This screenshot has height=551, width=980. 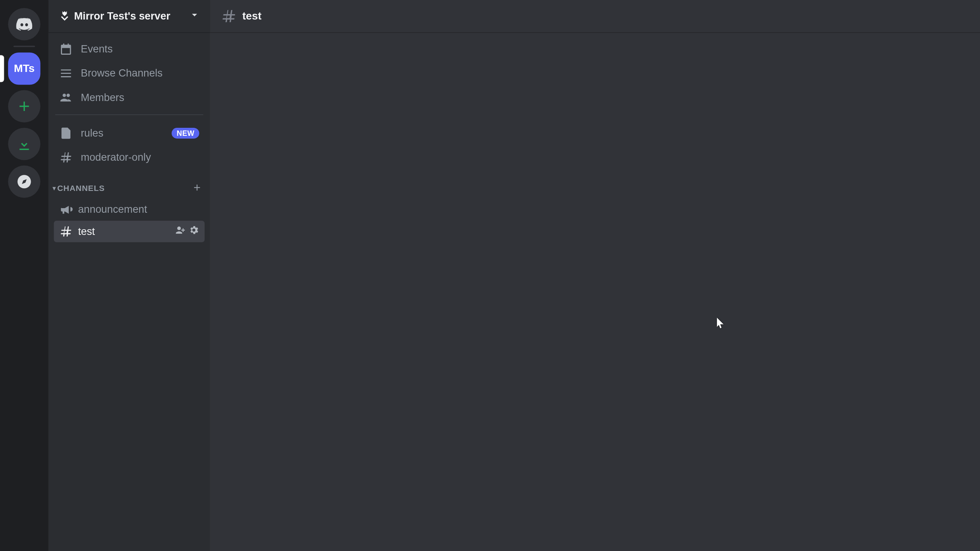 What do you see at coordinates (66, 49) in the screenshot?
I see `calendar-icon` at bounding box center [66, 49].